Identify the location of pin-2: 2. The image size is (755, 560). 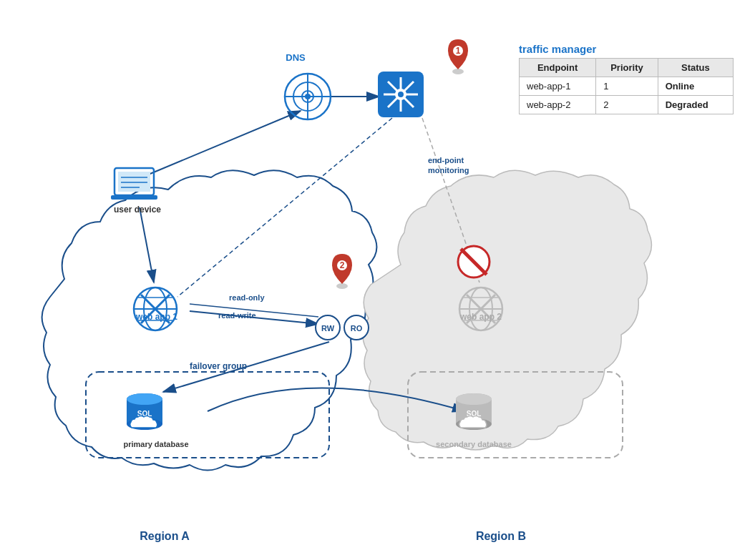
(342, 272).